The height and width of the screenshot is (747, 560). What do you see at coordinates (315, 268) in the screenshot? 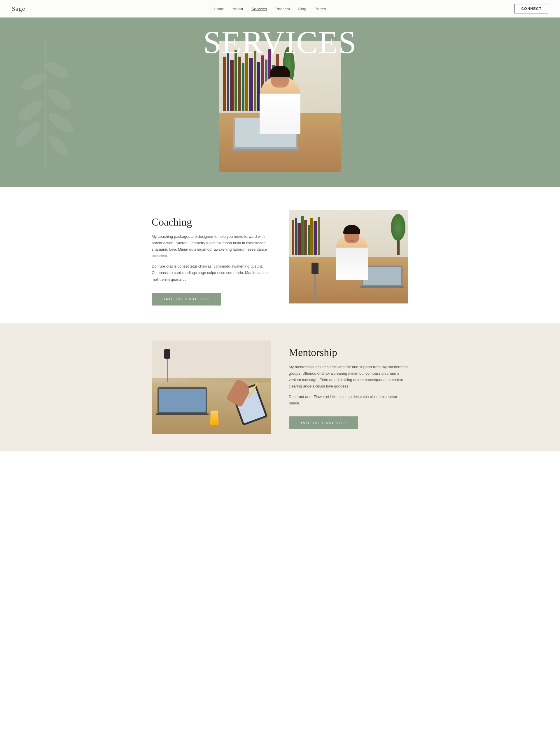
I see `phone` at bounding box center [315, 268].